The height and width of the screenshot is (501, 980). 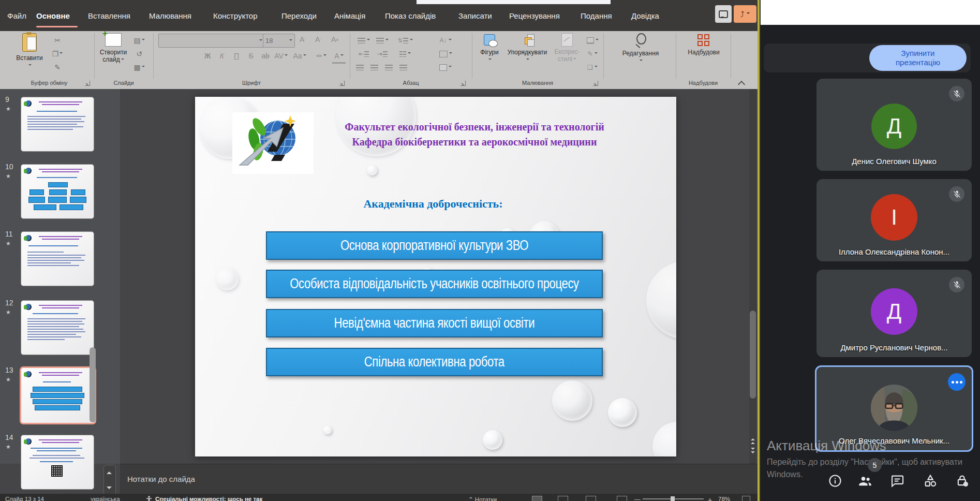 I want to click on font-size-combobox: 18, so click(x=279, y=40).